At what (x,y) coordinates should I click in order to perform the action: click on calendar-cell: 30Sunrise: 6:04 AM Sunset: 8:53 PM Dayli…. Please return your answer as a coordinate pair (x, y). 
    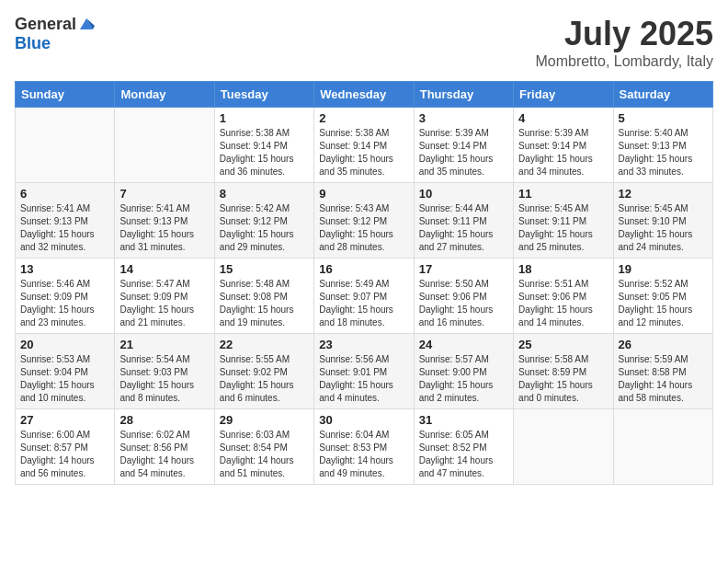
    Looking at the image, I should click on (364, 447).